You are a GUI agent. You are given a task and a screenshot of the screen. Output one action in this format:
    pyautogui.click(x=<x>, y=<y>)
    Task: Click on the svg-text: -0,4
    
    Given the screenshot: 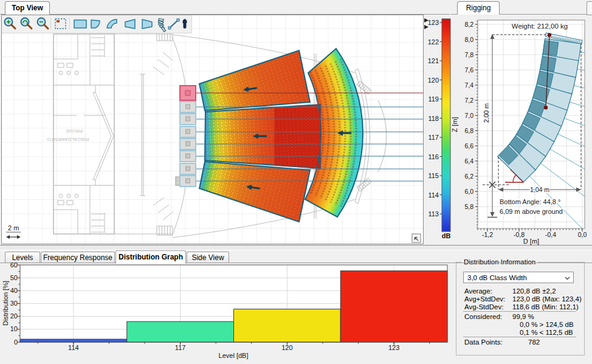 What is the action you would take?
    pyautogui.click(x=551, y=235)
    